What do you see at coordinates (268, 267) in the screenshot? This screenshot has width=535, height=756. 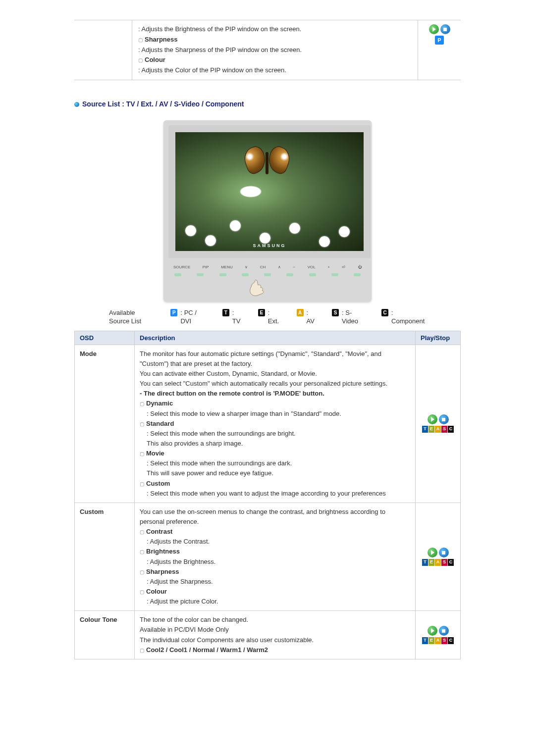 I see `monitor-controls: SOURCE PIP MENU ∨ CH ∧ − VOL + ⏎ ⏻` at bounding box center [268, 267].